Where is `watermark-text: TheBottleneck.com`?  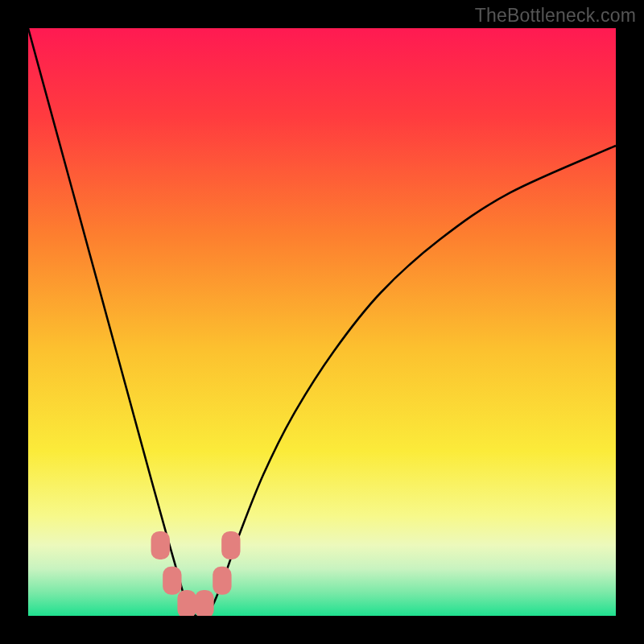
watermark-text: TheBottleneck.com is located at coordinates (555, 16).